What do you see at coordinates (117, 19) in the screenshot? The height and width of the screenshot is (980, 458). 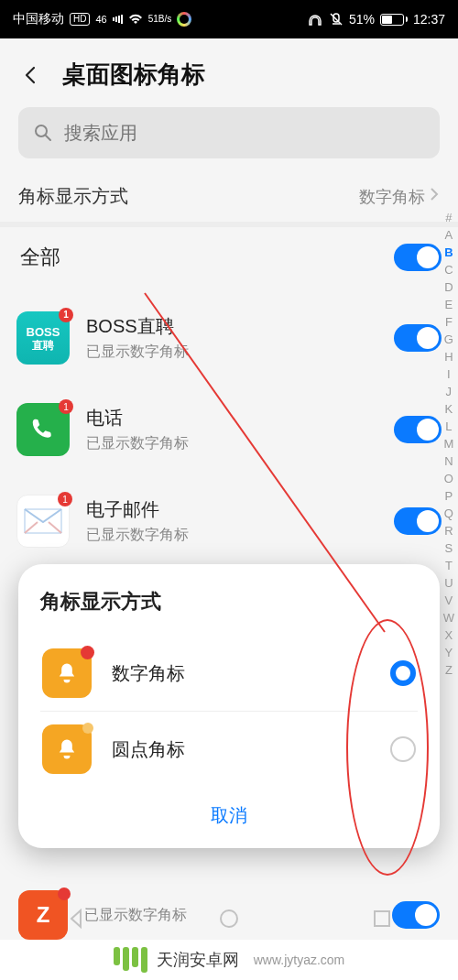 I see `signal-bars-icon` at bounding box center [117, 19].